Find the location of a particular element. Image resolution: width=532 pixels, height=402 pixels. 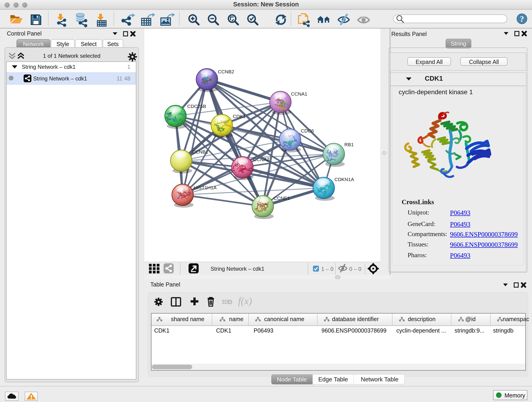

svg-text: HIST1H1A is located at coordinates (205, 188).